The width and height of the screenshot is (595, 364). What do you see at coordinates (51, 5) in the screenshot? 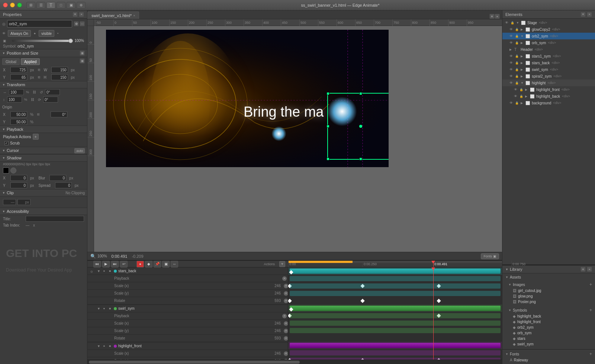
I see `toolbar-icon-text: T` at bounding box center [51, 5].